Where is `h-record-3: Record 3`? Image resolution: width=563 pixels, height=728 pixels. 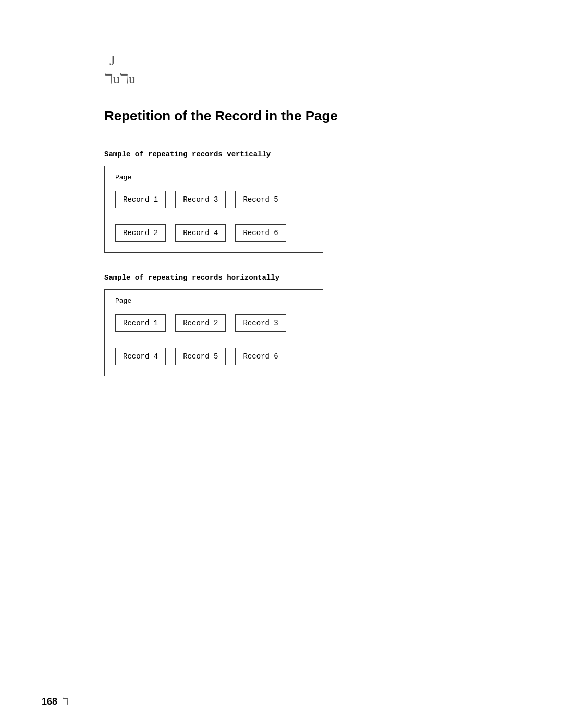
h-record-3: Record 3 is located at coordinates (261, 323).